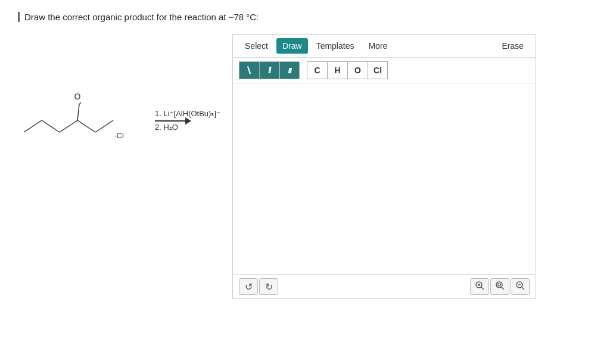 The height and width of the screenshot is (364, 610). Describe the element at coordinates (378, 70) in the screenshot. I see `element-cl-button: Cl` at that location.